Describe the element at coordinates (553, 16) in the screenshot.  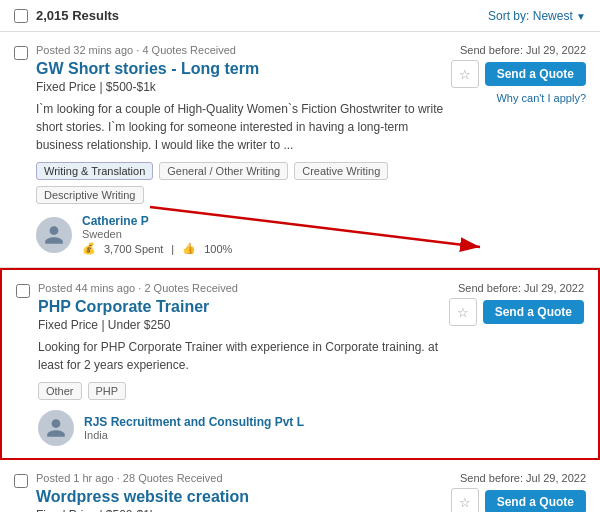
I see `sort-value: Newest` at that location.